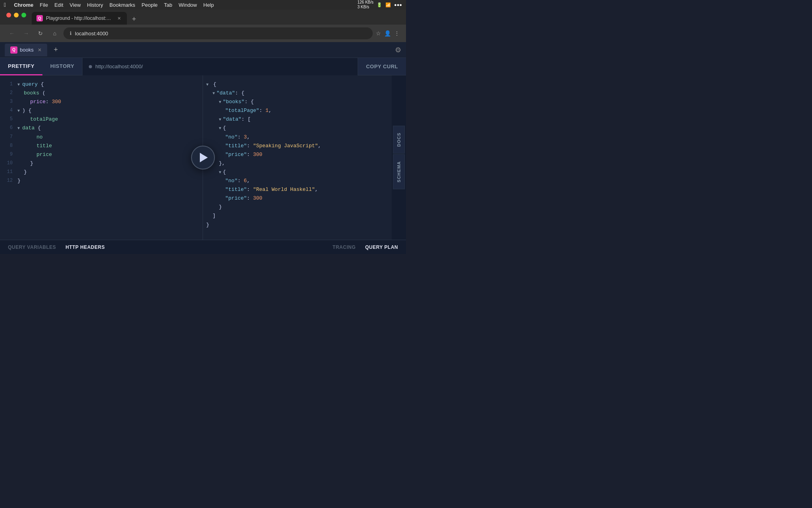 This screenshot has width=812, height=508. Describe the element at coordinates (304, 102) in the screenshot. I see `resp-line-3: ▼"books": {` at that location.